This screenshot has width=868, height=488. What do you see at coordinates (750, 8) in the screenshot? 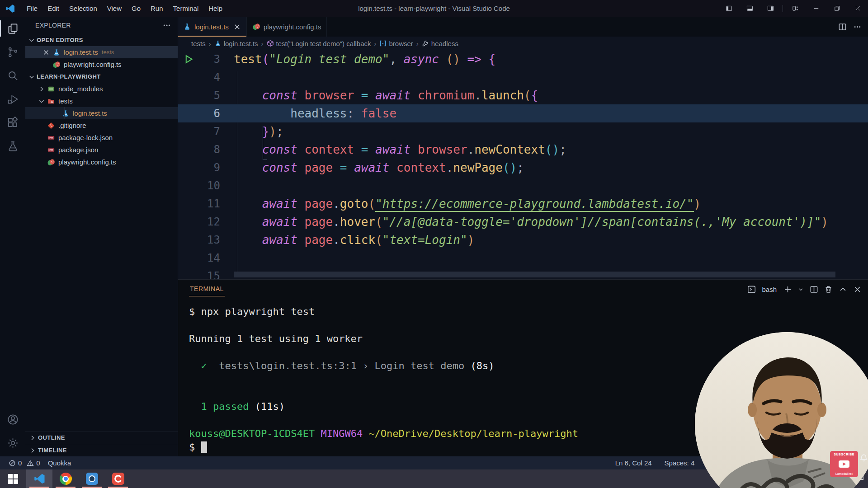
I see `toggle-panel-icon` at bounding box center [750, 8].